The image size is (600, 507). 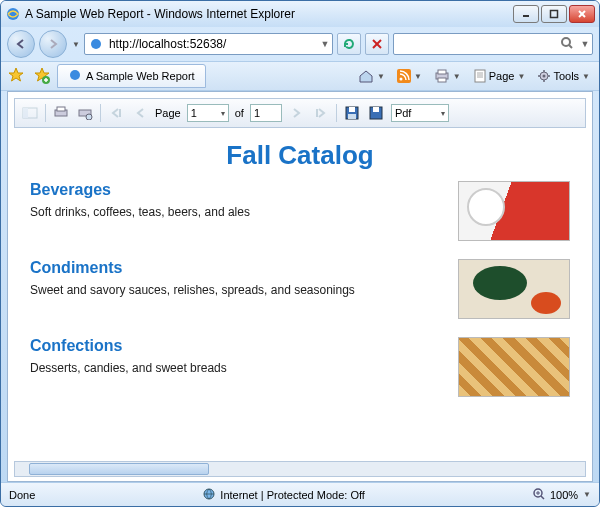 What do you see at coordinates (22, 495) in the screenshot?
I see `status-text: Done` at bounding box center [22, 495].